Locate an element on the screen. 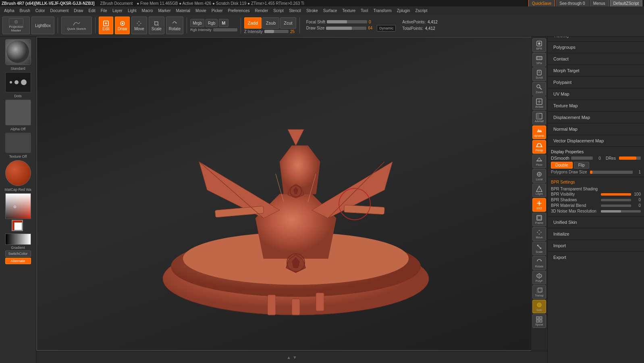  menu-zscript: Zscript is located at coordinates (421, 10).